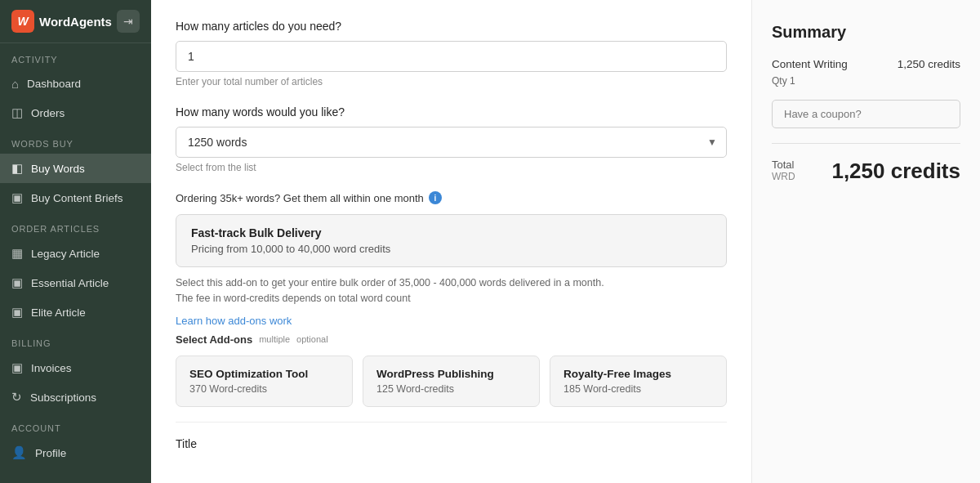  Describe the element at coordinates (451, 340) in the screenshot. I see `addons-label: Select Add-ons multiple optional` at that location.